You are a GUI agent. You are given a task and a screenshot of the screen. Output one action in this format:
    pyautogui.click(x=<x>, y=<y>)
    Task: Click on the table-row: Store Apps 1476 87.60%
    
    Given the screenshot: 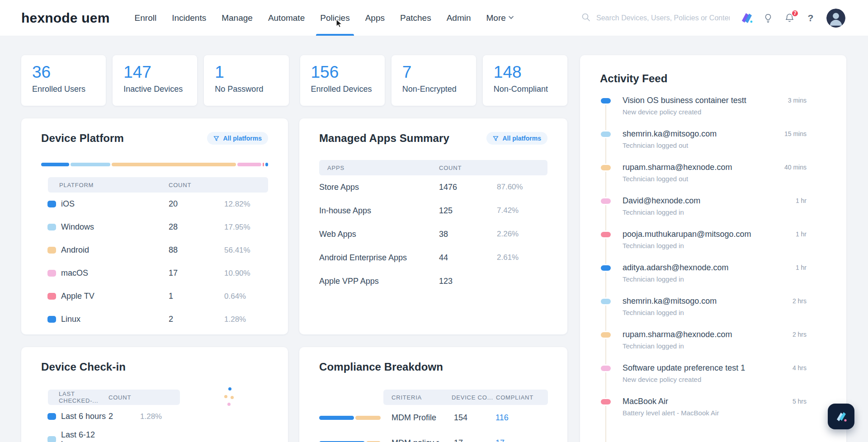 What is the action you would take?
    pyautogui.click(x=433, y=187)
    